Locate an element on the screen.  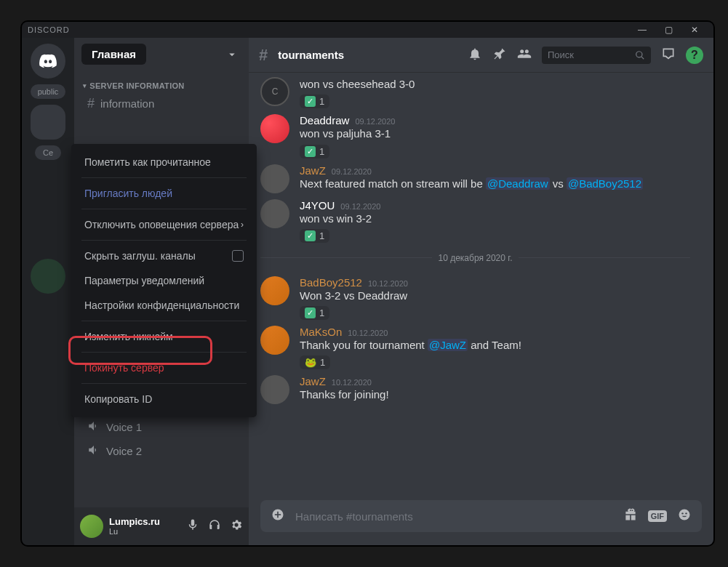
channel-item: Voice 2 is located at coordinates (161, 451).